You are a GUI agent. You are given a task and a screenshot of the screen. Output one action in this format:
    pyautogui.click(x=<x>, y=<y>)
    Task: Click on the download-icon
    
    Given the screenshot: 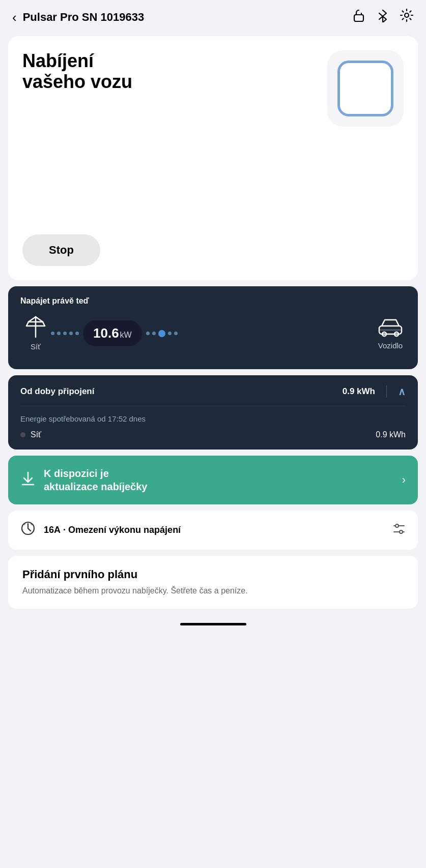 What is the action you would take?
    pyautogui.click(x=28, y=480)
    